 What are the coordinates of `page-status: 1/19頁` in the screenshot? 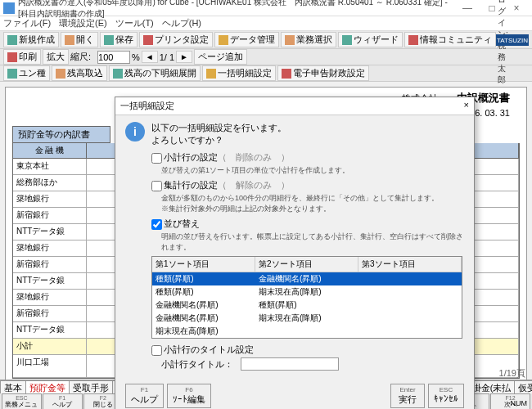 It's located at (512, 373).